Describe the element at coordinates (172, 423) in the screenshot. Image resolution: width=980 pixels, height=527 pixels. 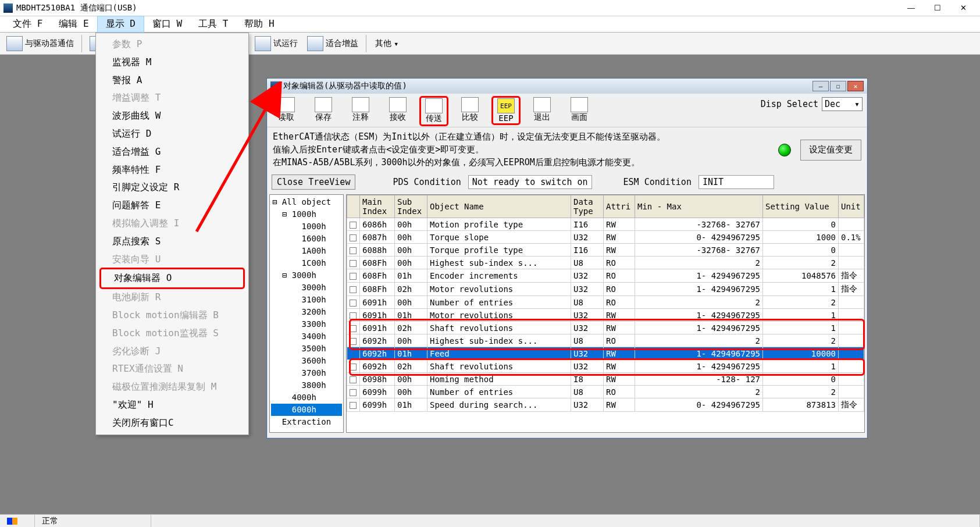
I see `menu-item: 关闭所有窗口C` at that location.